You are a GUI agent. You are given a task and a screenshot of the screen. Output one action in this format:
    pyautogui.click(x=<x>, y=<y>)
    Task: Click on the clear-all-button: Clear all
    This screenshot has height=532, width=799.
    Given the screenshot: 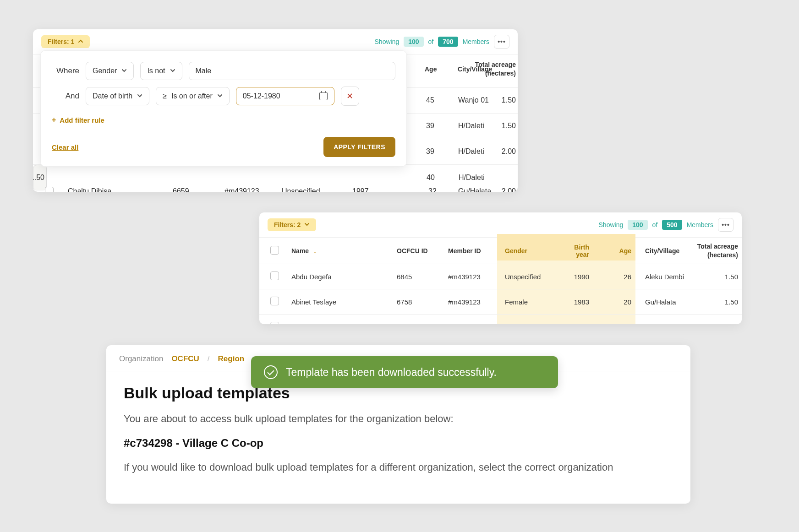 What is the action you would take?
    pyautogui.click(x=65, y=147)
    